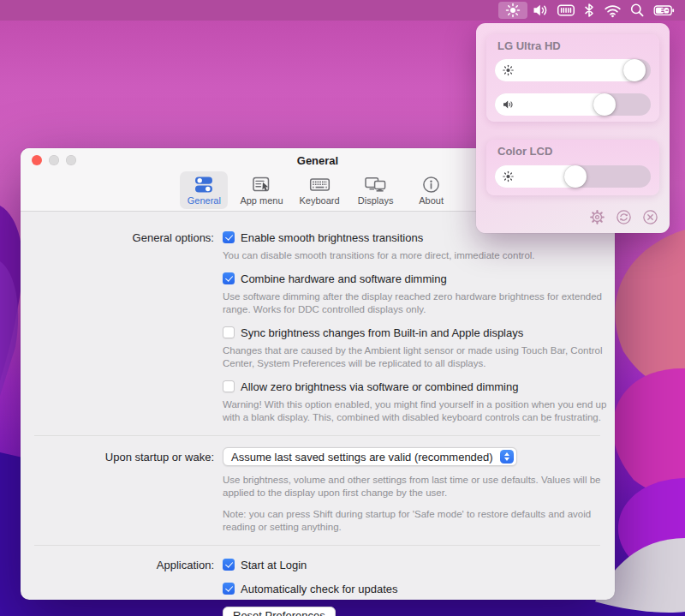 The image size is (685, 616). What do you see at coordinates (566, 10) in the screenshot?
I see `menubar-display-meter-icon` at bounding box center [566, 10].